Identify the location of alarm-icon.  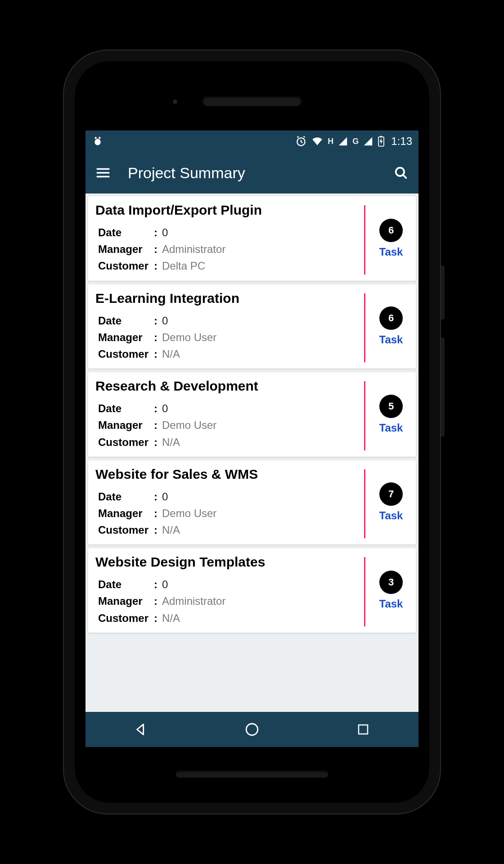
(301, 141).